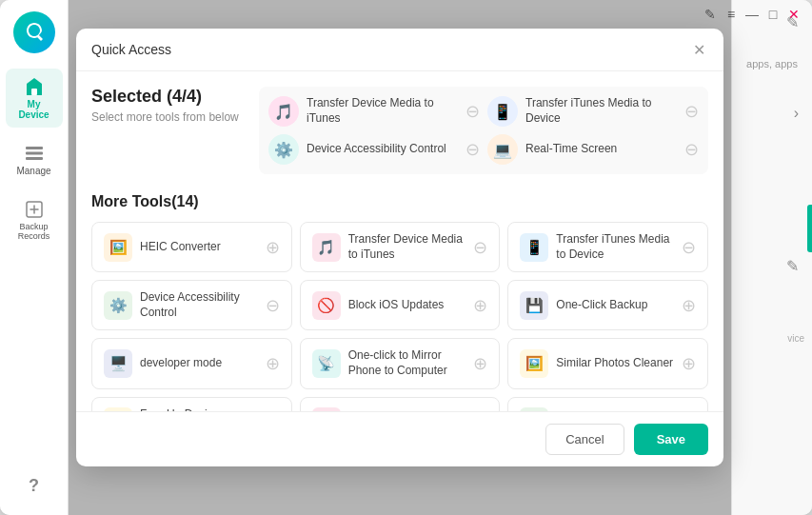 Image resolution: width=812 pixels, height=515 pixels. I want to click on tool-item-whatsapp: 💬 WhatsApp Transfer ⊕, so click(607, 404).